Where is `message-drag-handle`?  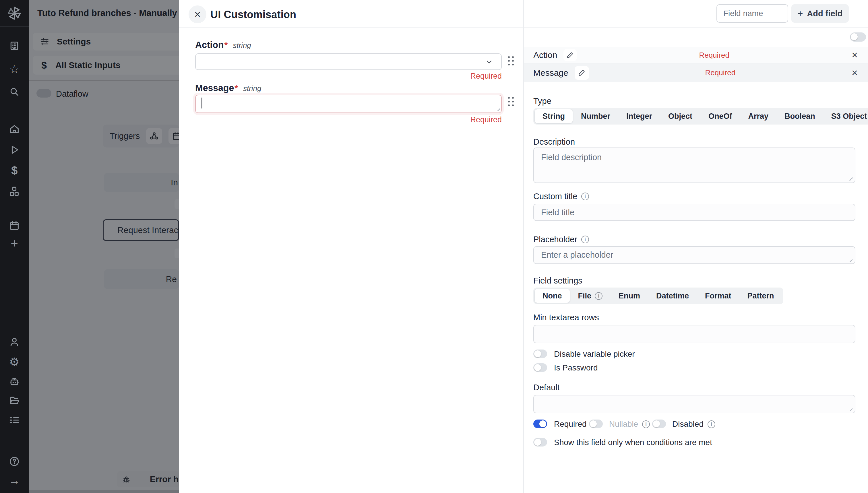 message-drag-handle is located at coordinates (511, 102).